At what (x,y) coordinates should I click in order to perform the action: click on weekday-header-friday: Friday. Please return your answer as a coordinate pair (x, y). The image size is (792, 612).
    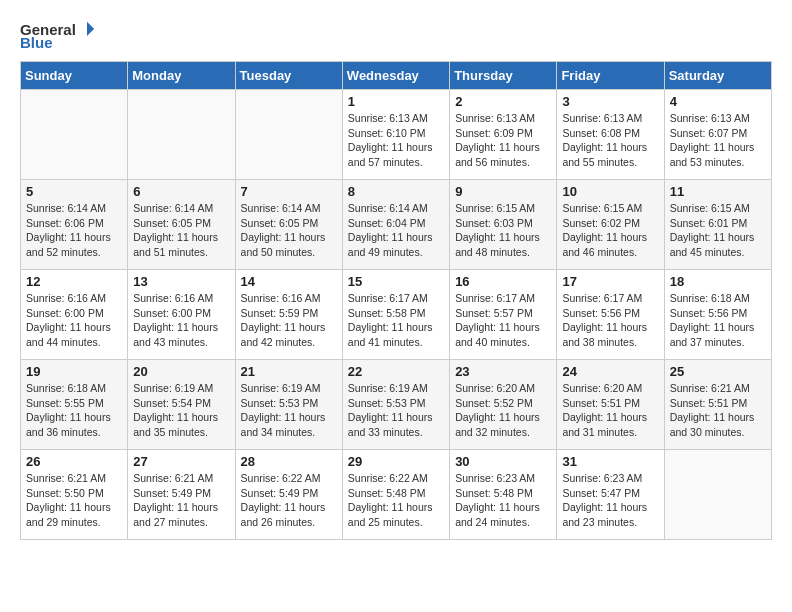
    Looking at the image, I should click on (610, 76).